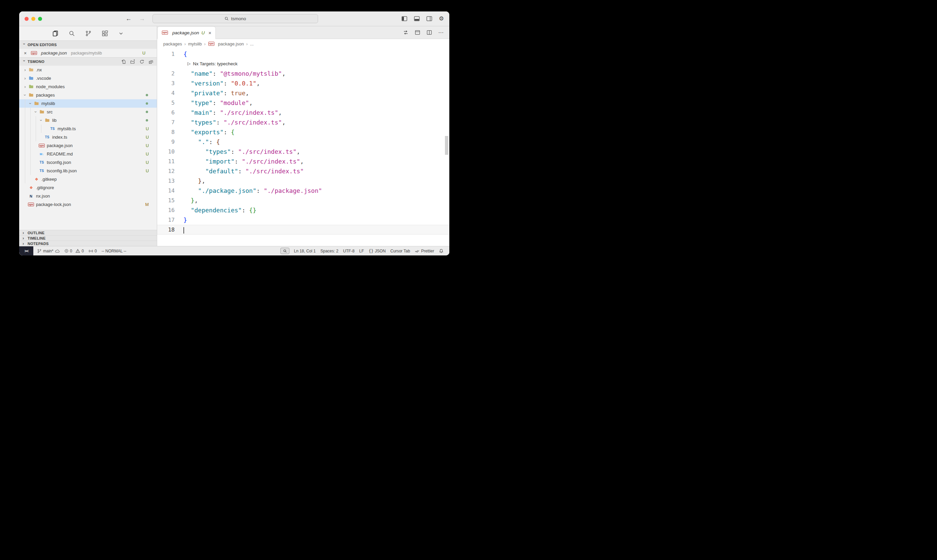 Image resolution: width=937 pixels, height=560 pixels. I want to click on search-icon, so click(72, 33).